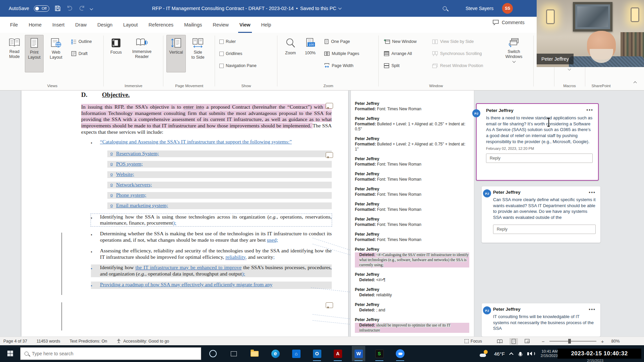 The height and width of the screenshot is (362, 644). Describe the element at coordinates (193, 25) in the screenshot. I see `ribbon-tab: Mailings` at that location.